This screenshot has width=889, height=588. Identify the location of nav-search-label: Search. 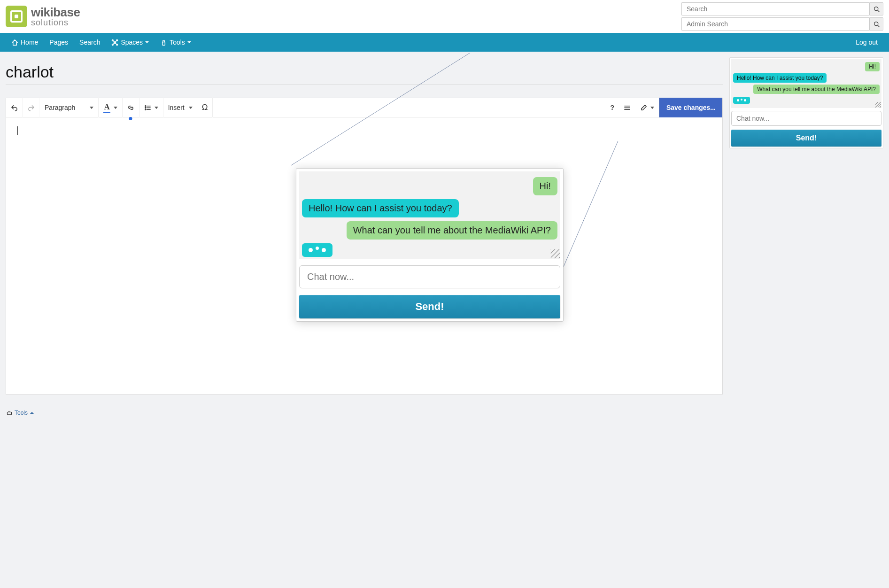
(90, 42).